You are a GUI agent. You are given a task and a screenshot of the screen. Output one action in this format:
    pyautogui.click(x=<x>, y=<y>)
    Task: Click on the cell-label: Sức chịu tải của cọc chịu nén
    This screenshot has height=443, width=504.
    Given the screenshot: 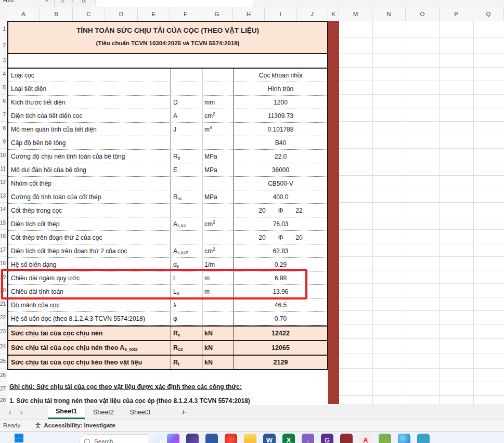 What is the action you would take?
    pyautogui.click(x=89, y=333)
    